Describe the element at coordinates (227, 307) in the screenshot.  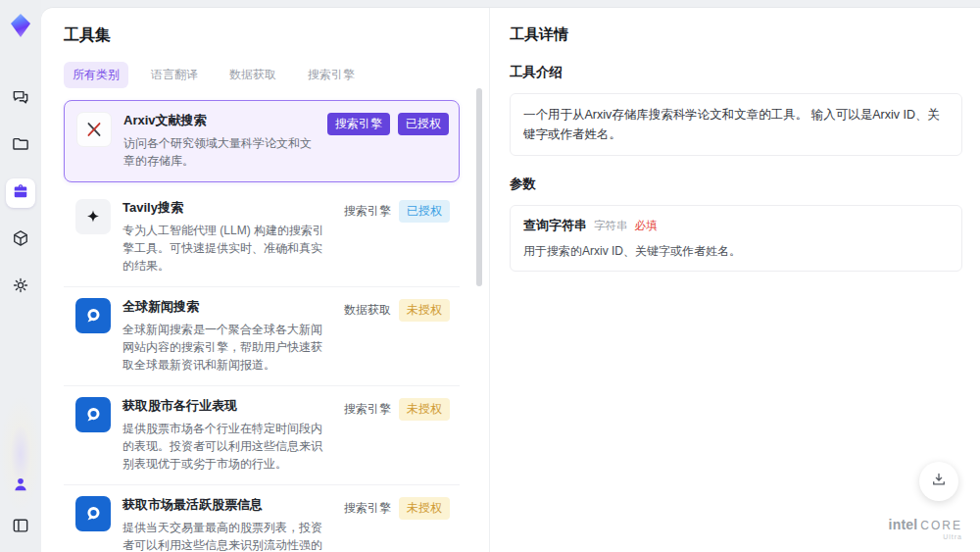
I see `tool-name: 全球新闻搜索` at that location.